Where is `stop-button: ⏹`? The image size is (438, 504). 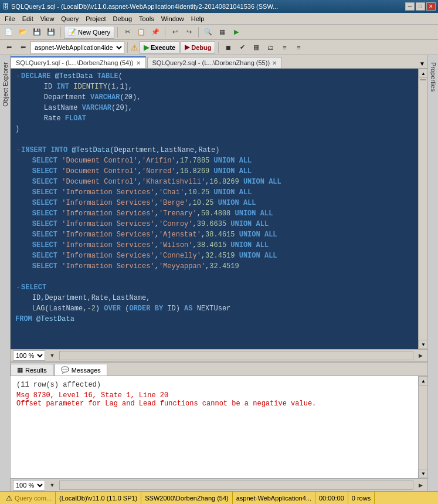 stop-button: ⏹ is located at coordinates (228, 48).